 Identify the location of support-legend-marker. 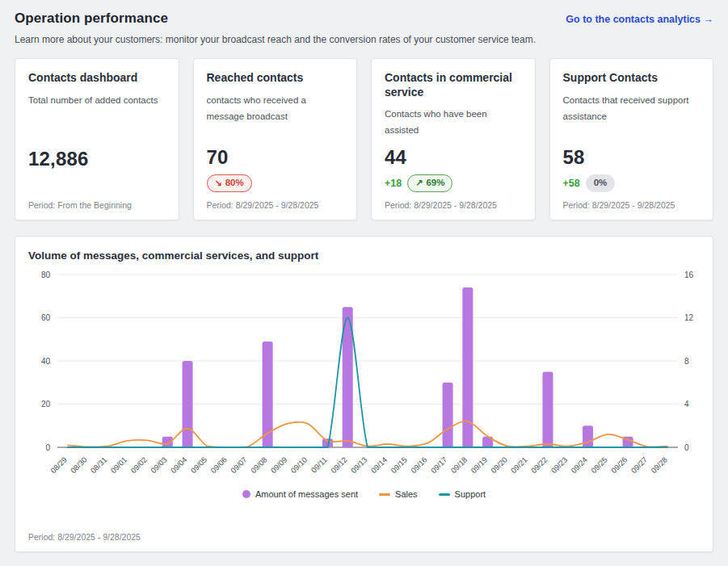
(444, 494).